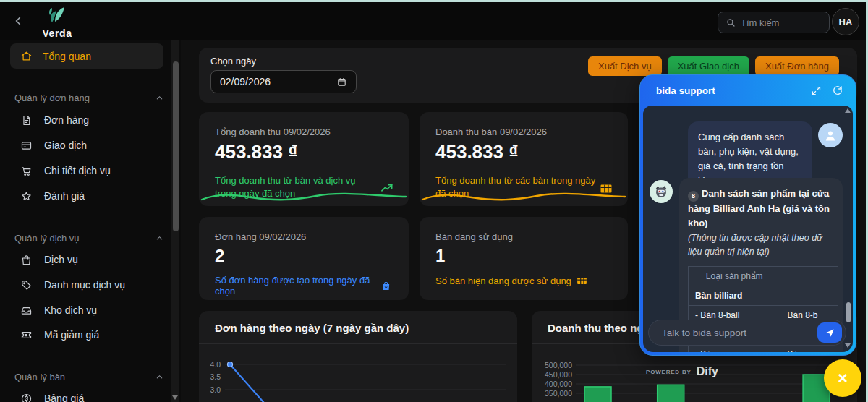 The width and height of the screenshot is (868, 402). I want to click on chat-body: Cung cấp danh sách bàn, phụ kiện, vật dụ…, so click(748, 228).